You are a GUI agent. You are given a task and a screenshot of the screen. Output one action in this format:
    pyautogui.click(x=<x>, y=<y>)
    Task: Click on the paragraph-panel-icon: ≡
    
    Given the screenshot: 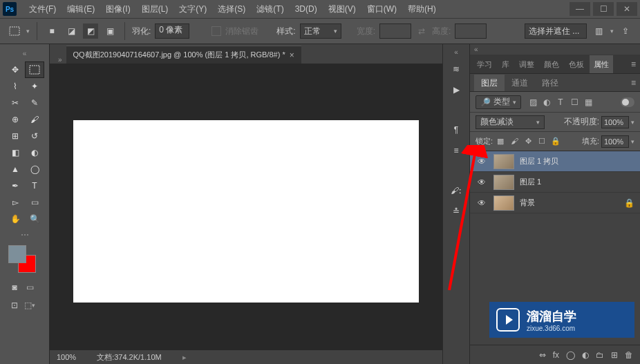 What is the action you would take?
    pyautogui.click(x=456, y=151)
    